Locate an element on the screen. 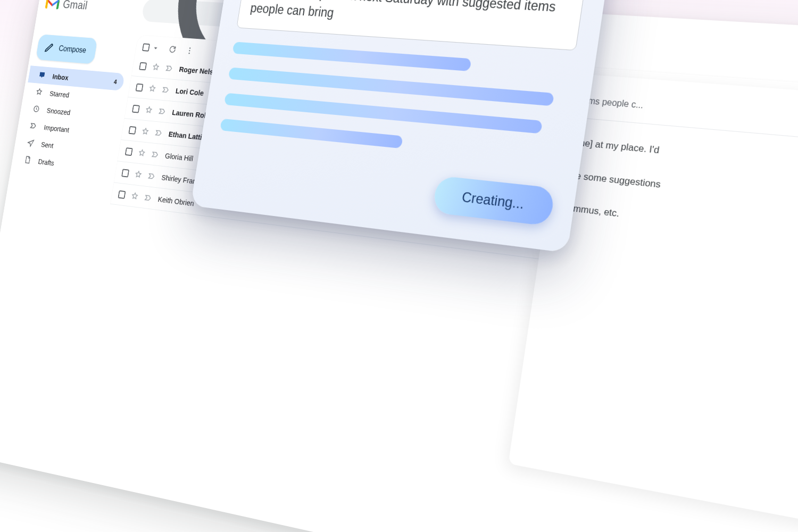  inbox-icon is located at coordinates (42, 76).